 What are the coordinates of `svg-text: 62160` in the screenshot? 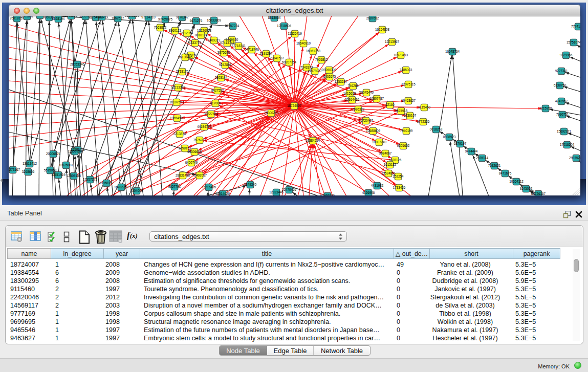 It's located at (390, 104).